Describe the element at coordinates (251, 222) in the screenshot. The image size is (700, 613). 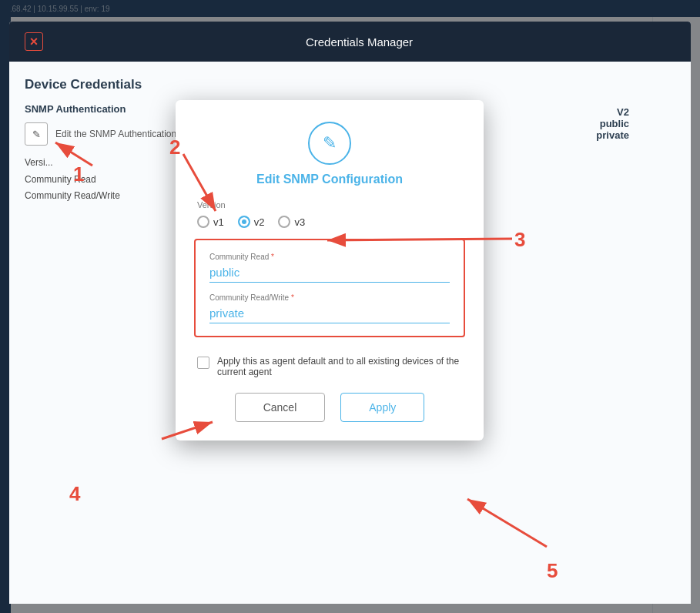
I see `radio-v2: v2` at that location.